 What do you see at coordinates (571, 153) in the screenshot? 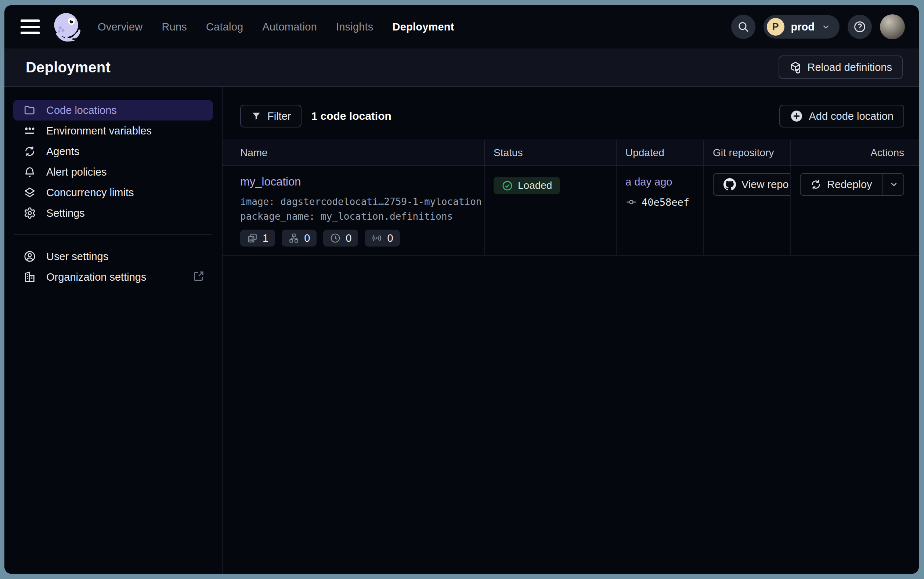
I see `table-header-row: Name Status Updated Git repository Actio…` at bounding box center [571, 153].